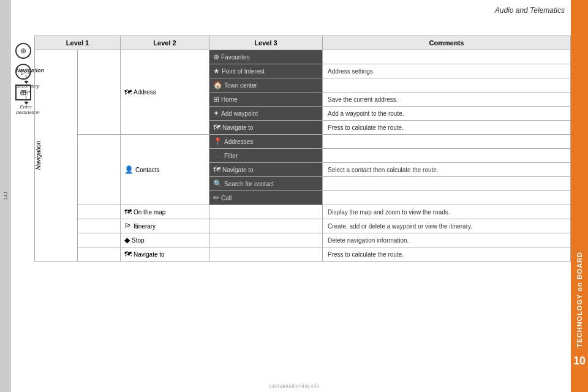  I want to click on comment-filter-text, so click(447, 156).